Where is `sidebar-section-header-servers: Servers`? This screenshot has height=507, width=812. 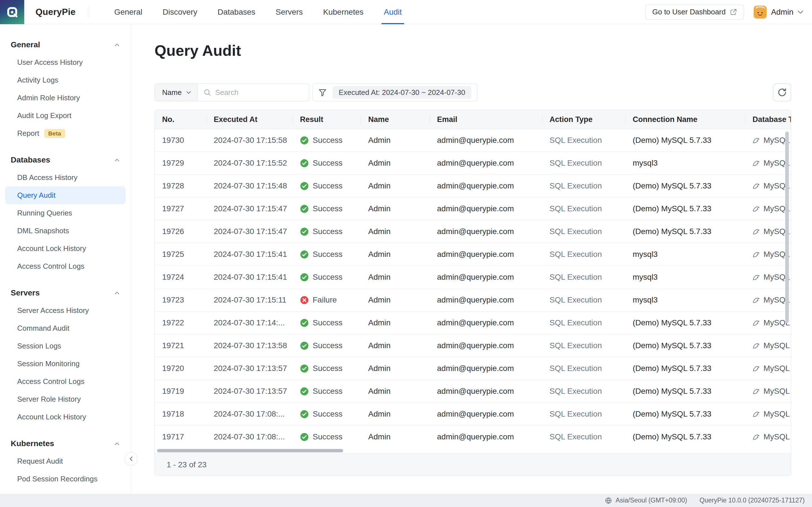
sidebar-section-header-servers: Servers is located at coordinates (65, 293).